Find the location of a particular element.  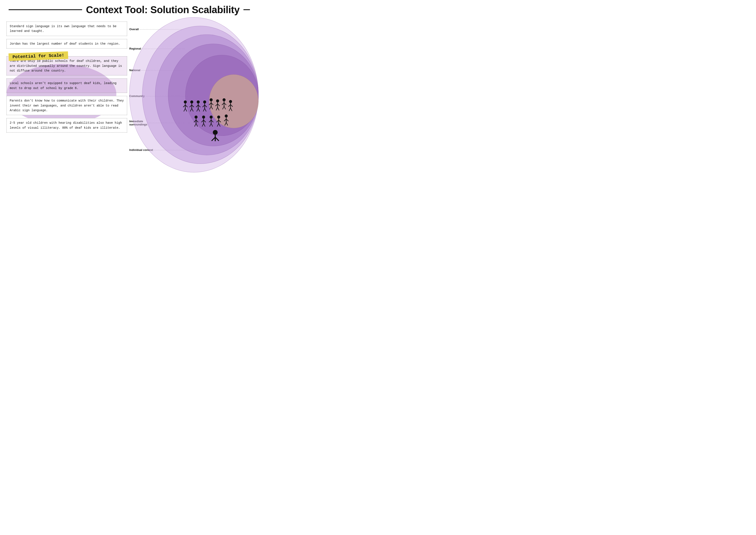

note-3-text: There are only 10 public schools for dea… is located at coordinates (66, 66).